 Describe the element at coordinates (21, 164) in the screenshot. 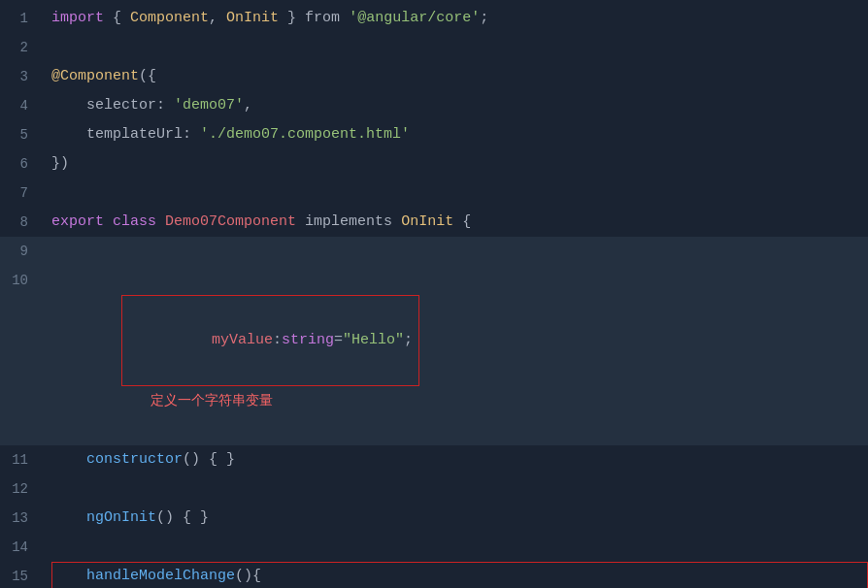

I see `line-number-6: 6` at that location.